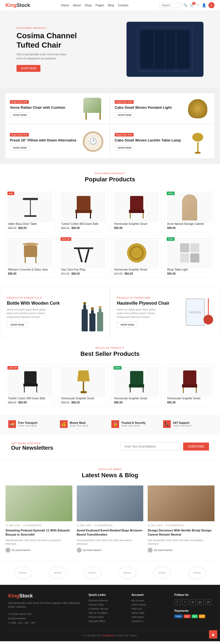 The height and width of the screenshot is (644, 220). Describe the element at coordinates (43, 141) in the screenshot. I see `promo-info-3: Mega Save 50% Presti 18" Pillow with Dow…` at that location.